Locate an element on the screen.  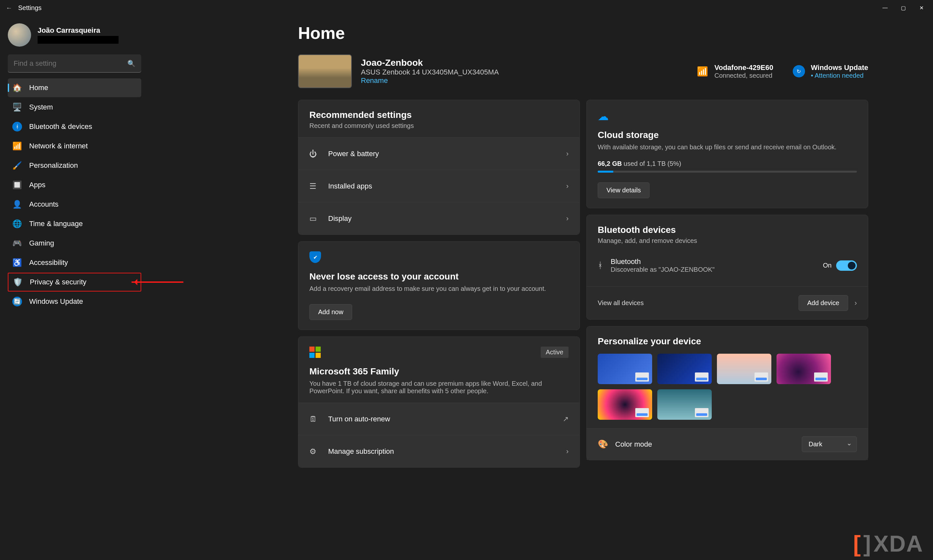
row-power: ⏻ Power & battery › is located at coordinates (439, 154).